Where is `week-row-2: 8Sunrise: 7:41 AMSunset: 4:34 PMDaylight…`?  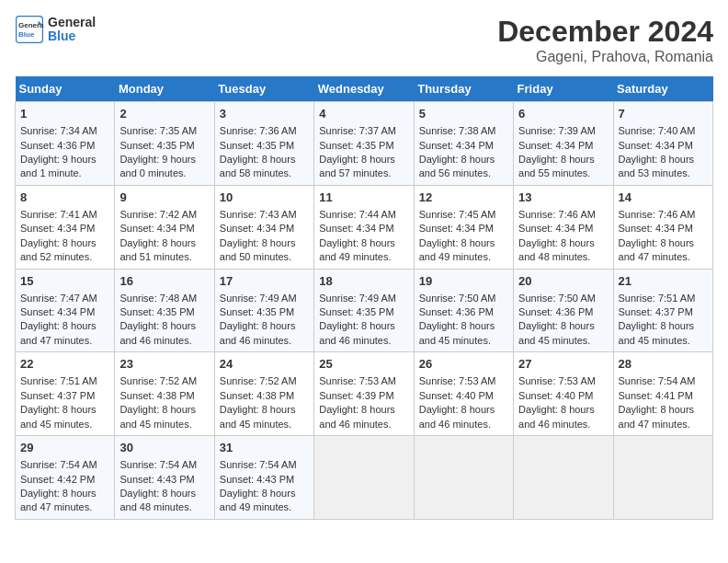 week-row-2: 8Sunrise: 7:41 AMSunset: 4:34 PMDaylight… is located at coordinates (364, 226).